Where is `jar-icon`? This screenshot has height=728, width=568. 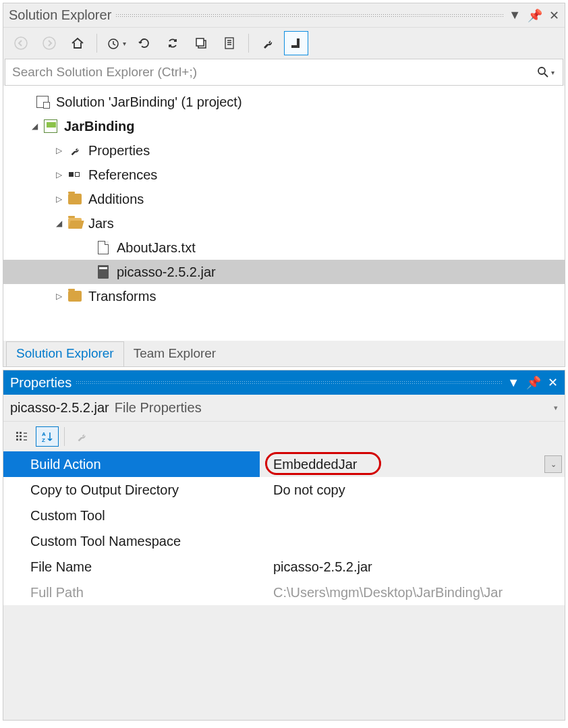 jar-icon is located at coordinates (103, 272).